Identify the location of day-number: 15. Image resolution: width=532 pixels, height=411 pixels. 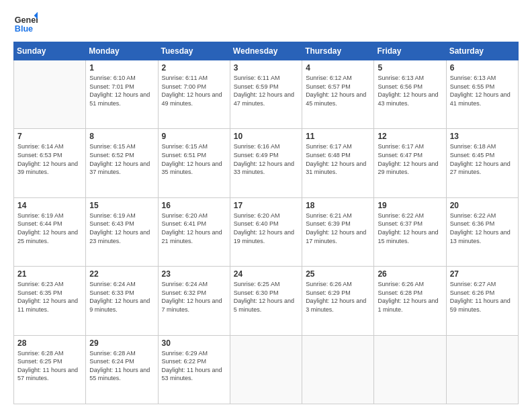
(122, 205).